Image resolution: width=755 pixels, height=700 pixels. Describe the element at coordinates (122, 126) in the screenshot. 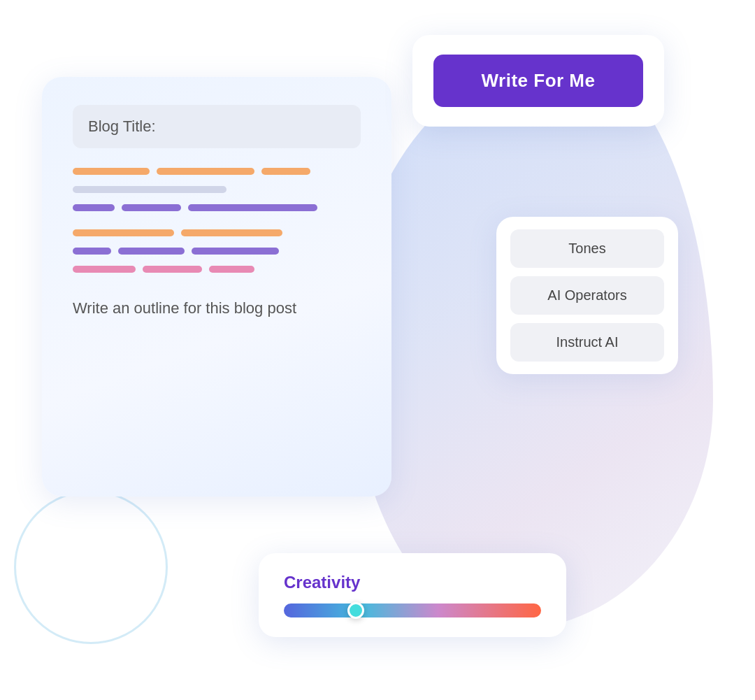

I see `blog-title-label: Blog Title:` at that location.